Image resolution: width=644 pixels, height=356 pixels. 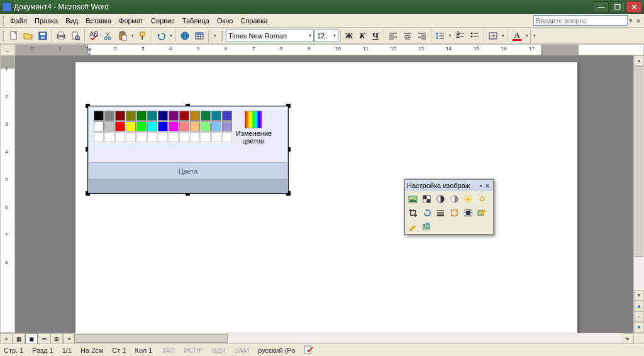 What do you see at coordinates (601, 7) in the screenshot?
I see `minimize-button: —` at bounding box center [601, 7].